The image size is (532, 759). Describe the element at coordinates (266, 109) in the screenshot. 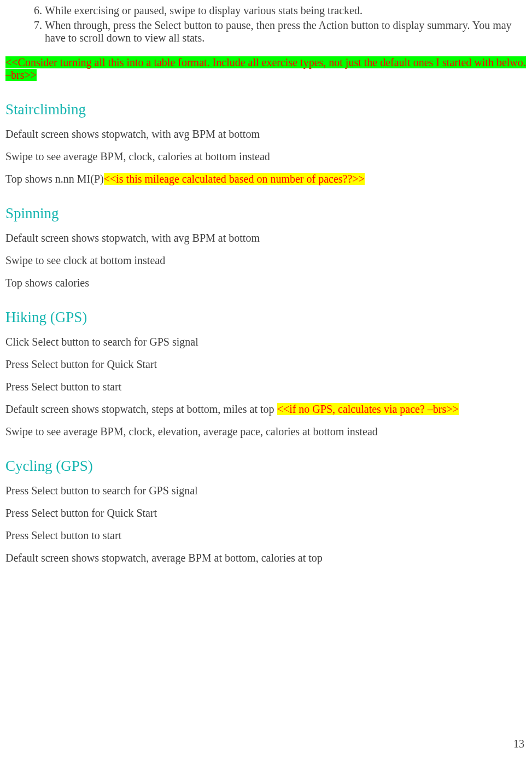

I see `heading-stairclimbing: Stairclimbing` at that location.